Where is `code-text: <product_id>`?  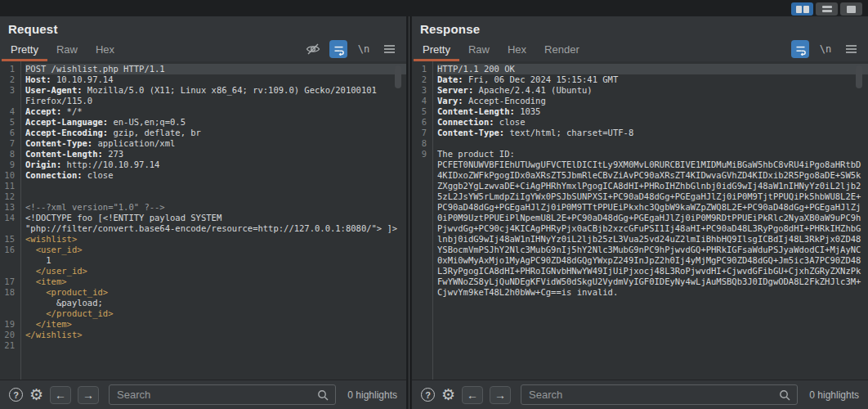
code-text: <product_id> is located at coordinates (216, 293).